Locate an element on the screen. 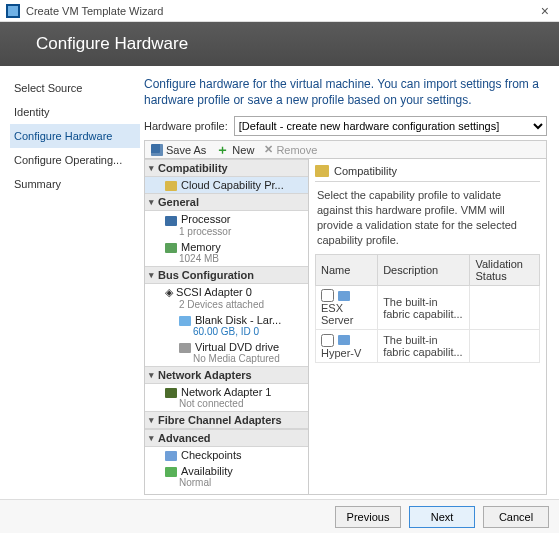 The image size is (559, 533). cpu-icon is located at coordinates (171, 221).